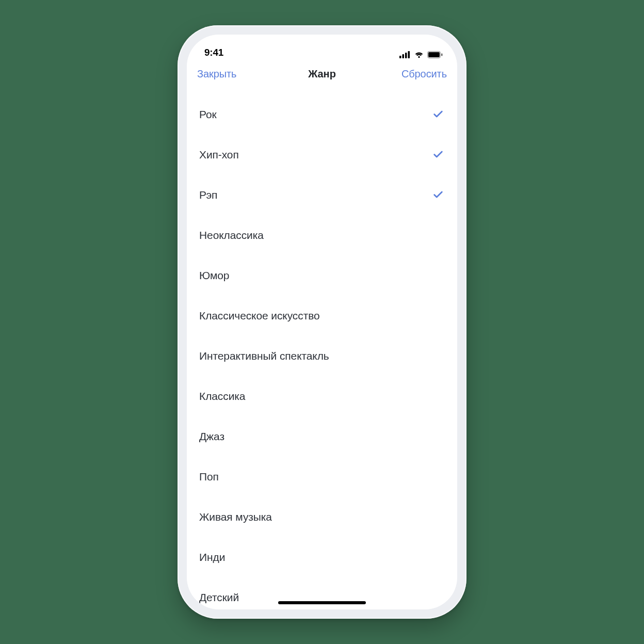  What do you see at coordinates (322, 603) in the screenshot?
I see `home-indicator` at bounding box center [322, 603].